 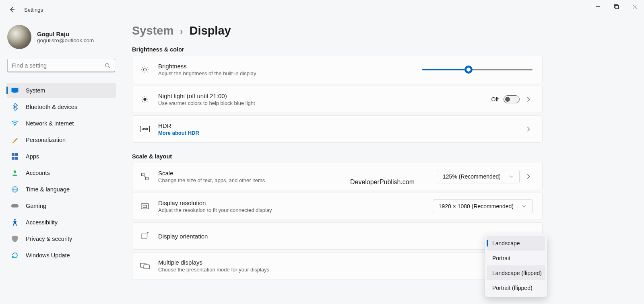 I want to click on orientation-popup: LandscapePortraitLandscape (flipped)Port…, so click(x=516, y=265).